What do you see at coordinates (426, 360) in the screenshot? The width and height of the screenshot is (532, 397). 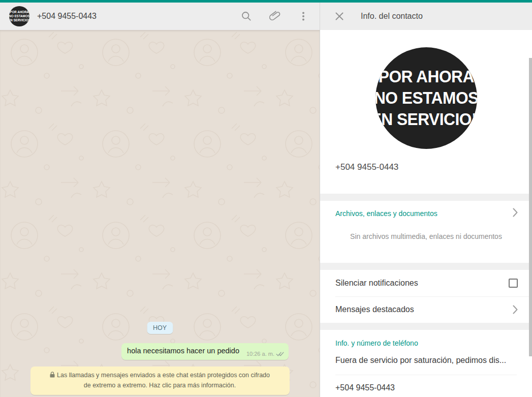 I see `contact-about-text: Fuera de servicio por saturación, pedimo…` at bounding box center [426, 360].